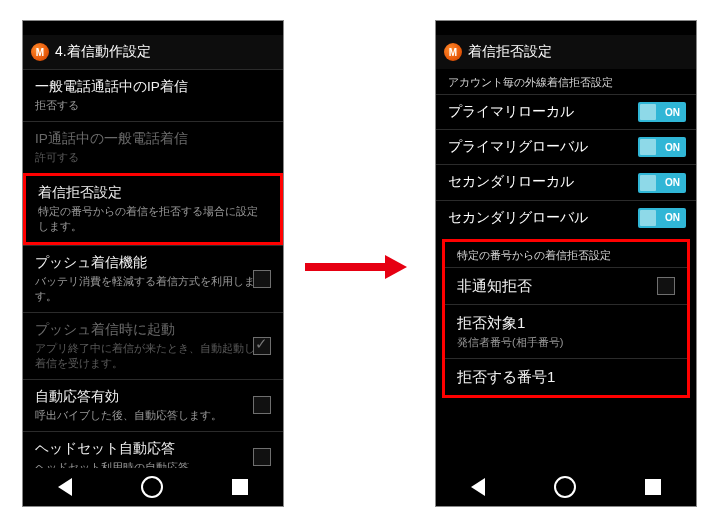  Describe the element at coordinates (103, 52) in the screenshot. I see `appbar-title: 4.着信動作設定` at that location.